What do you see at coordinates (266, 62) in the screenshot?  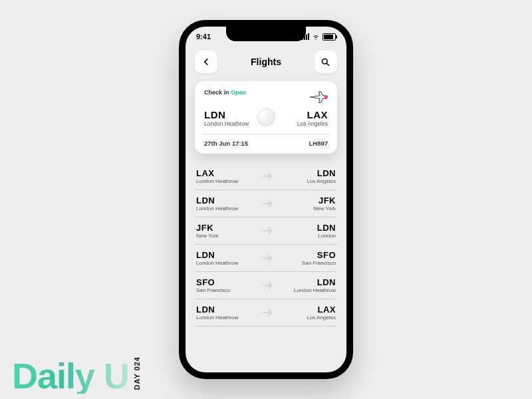 I see `page-title: Flights` at bounding box center [266, 62].